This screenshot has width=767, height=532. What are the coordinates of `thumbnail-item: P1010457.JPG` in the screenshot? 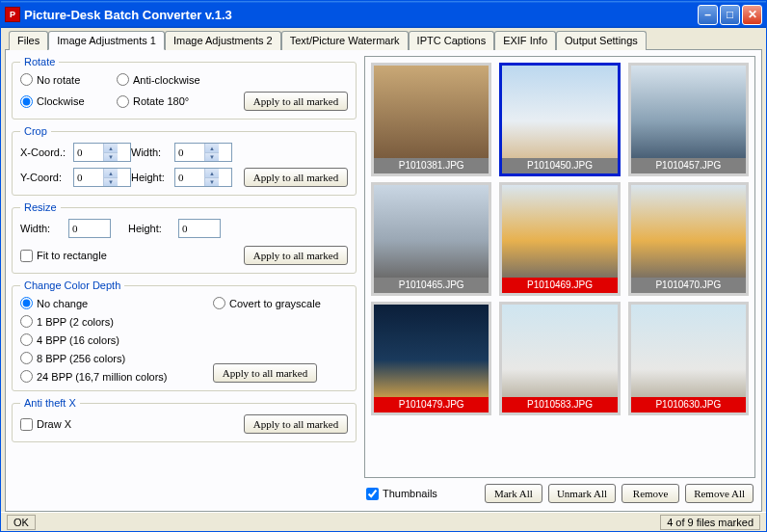 It's located at (688, 120).